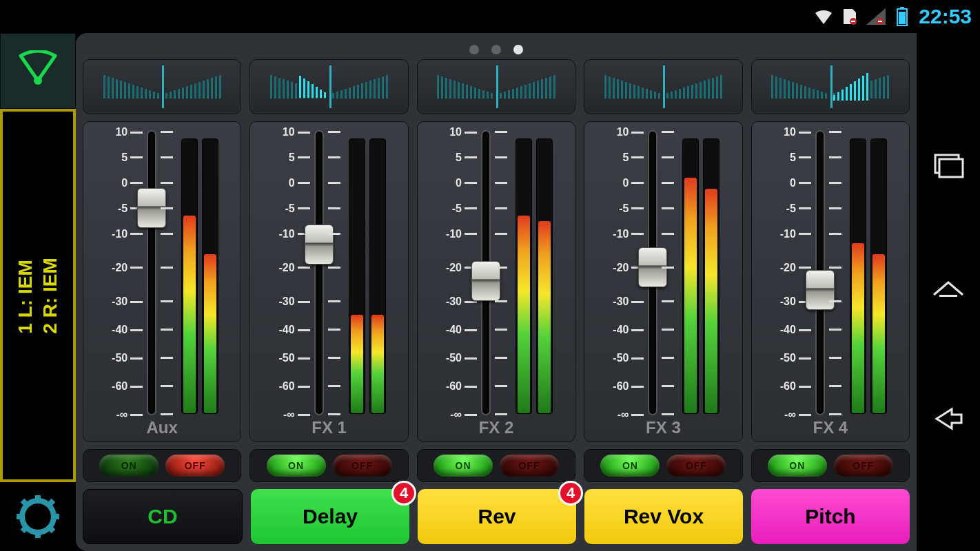  I want to click on android-status-bar: 22:53, so click(490, 17).